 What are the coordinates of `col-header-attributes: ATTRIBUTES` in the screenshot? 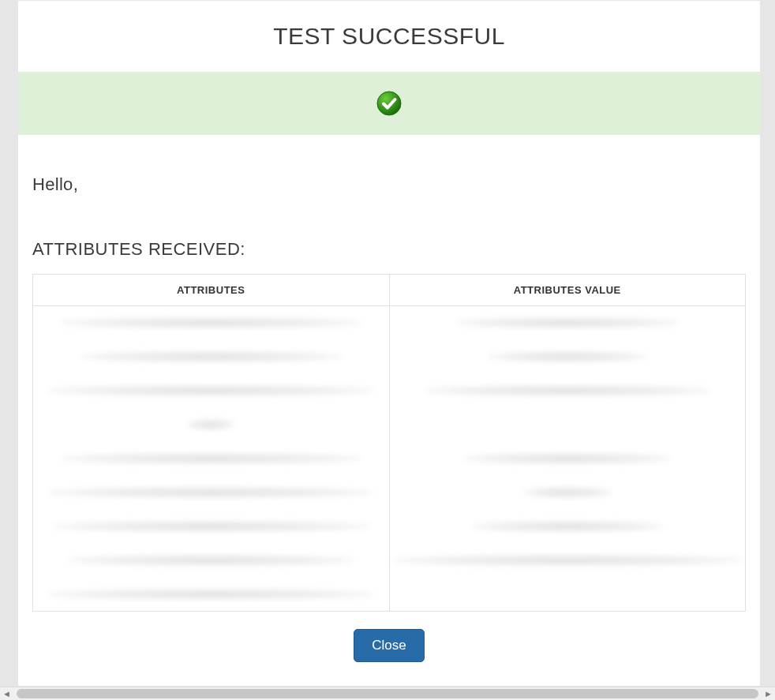 It's located at (212, 290).